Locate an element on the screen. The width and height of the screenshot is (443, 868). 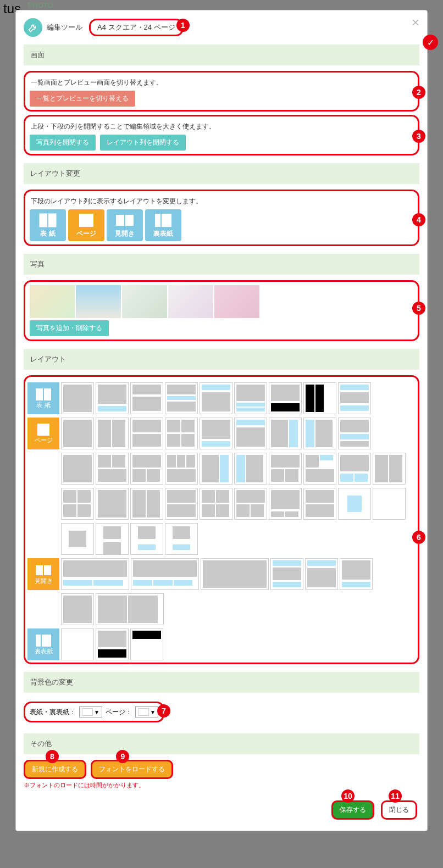
add-remove-photo-button: 写真を追加・削除する is located at coordinates (69, 329).